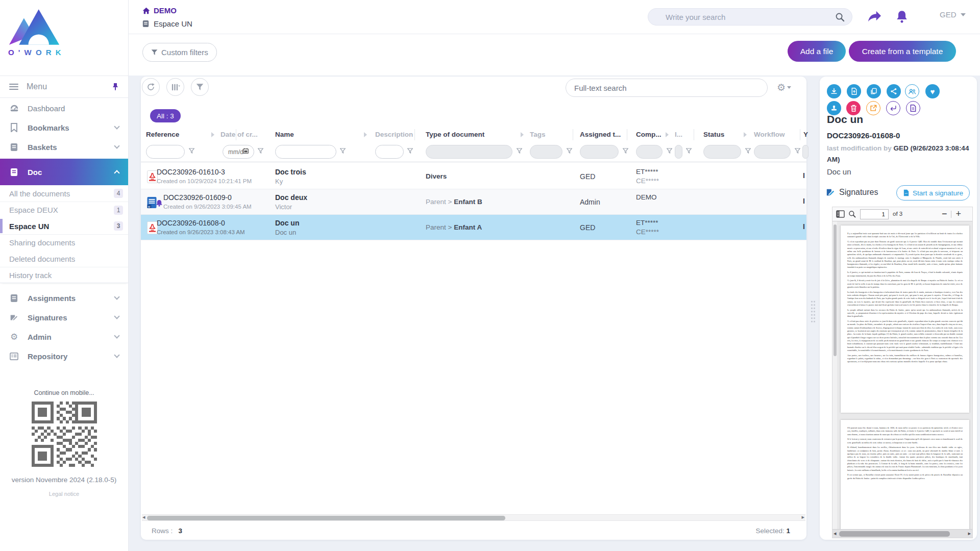 The image size is (980, 551). Describe the element at coordinates (959, 214) in the screenshot. I see `zoom-in-button: +` at that location.